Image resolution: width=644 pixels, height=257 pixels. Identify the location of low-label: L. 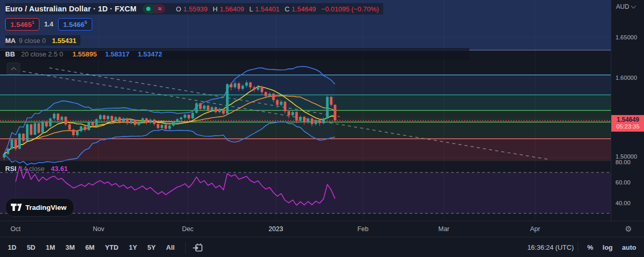
(251, 9).